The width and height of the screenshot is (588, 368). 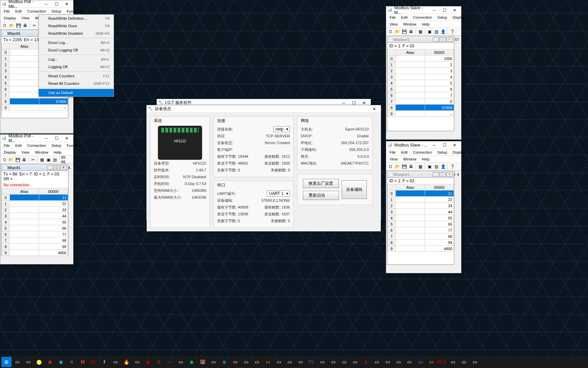 I want to click on start-icon: ⊞, so click(x=6, y=362).